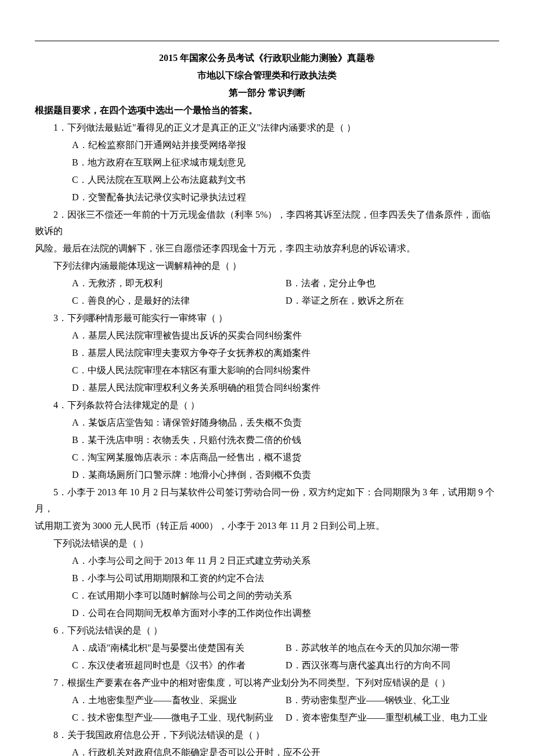  What do you see at coordinates (267, 475) in the screenshot?
I see `q4-option-d: D．某商场厕所门口警示牌：地滑小心摔倒，否则概不负责` at bounding box center [267, 475].